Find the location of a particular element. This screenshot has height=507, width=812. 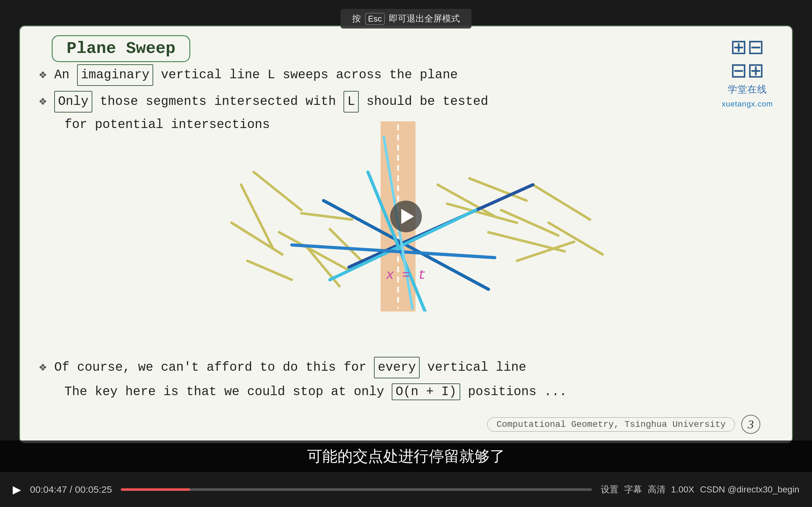

bullet1-boxed: imaginary is located at coordinates (115, 75).